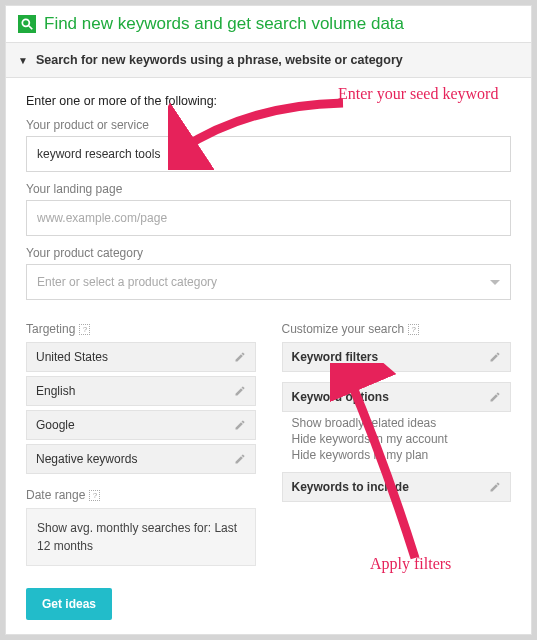 This screenshot has width=537, height=640. I want to click on targeting-network: Google, so click(141, 425).